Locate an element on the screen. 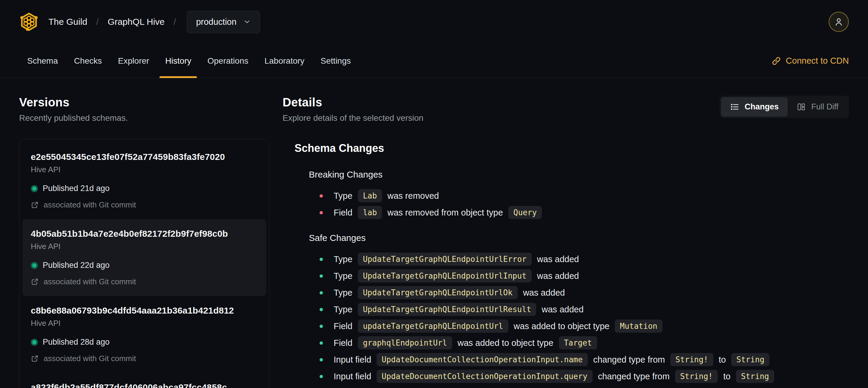 The height and width of the screenshot is (388, 868). connect-to-cdn-label: Connect to CDN is located at coordinates (817, 61).